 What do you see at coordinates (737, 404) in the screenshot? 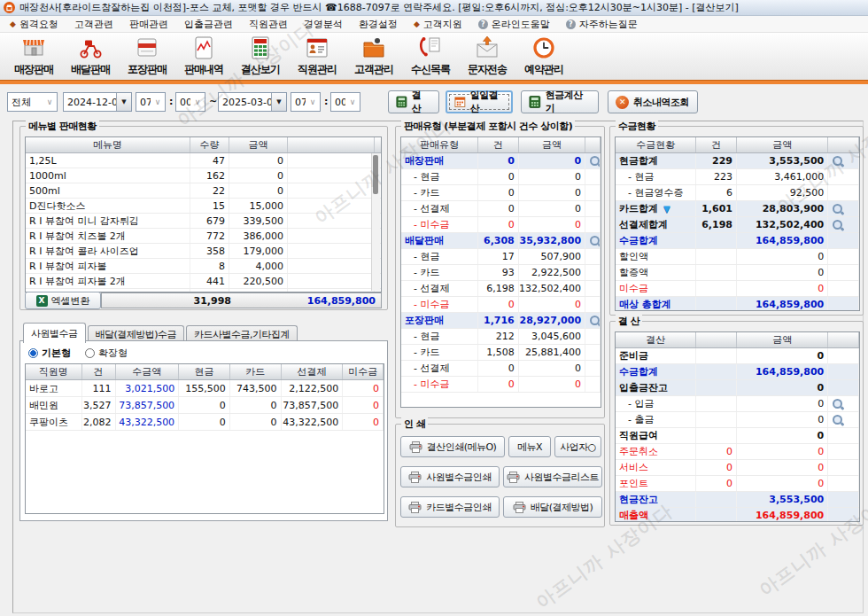
I see `table-row: - 입금0` at bounding box center [737, 404].